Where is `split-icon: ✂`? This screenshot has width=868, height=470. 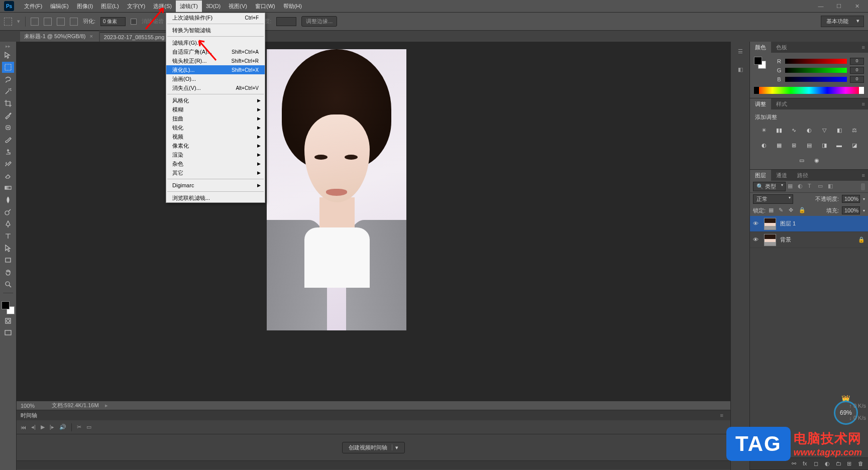
split-icon: ✂ is located at coordinates (79, 427).